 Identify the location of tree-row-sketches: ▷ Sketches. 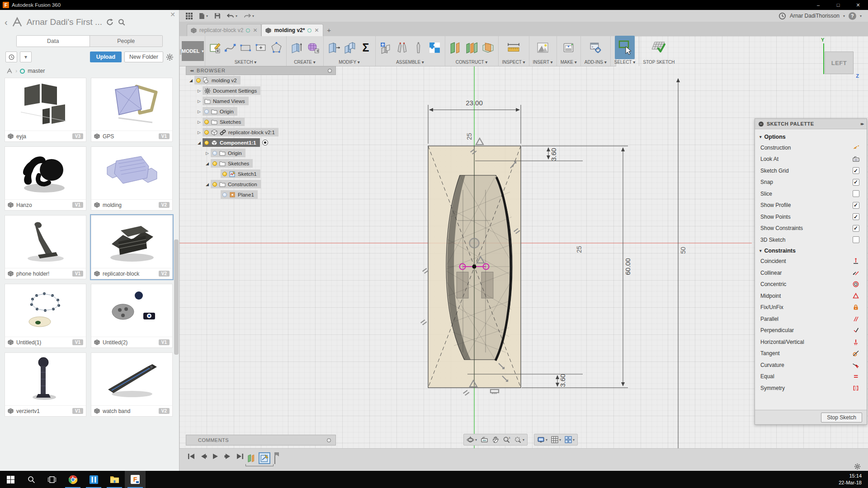
(261, 122).